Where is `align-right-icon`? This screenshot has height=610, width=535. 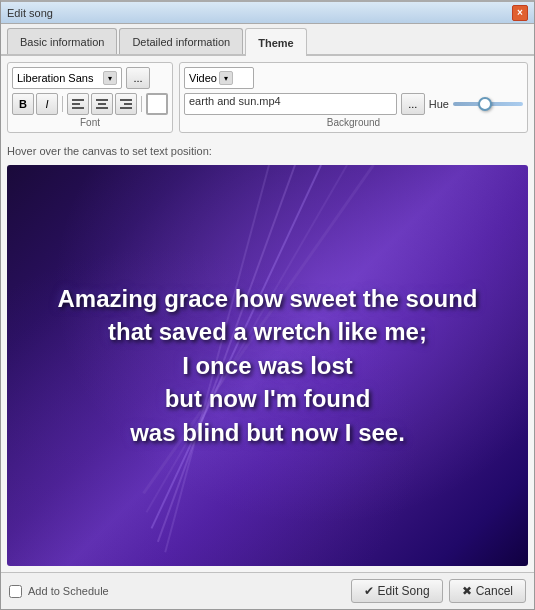 align-right-icon is located at coordinates (126, 104).